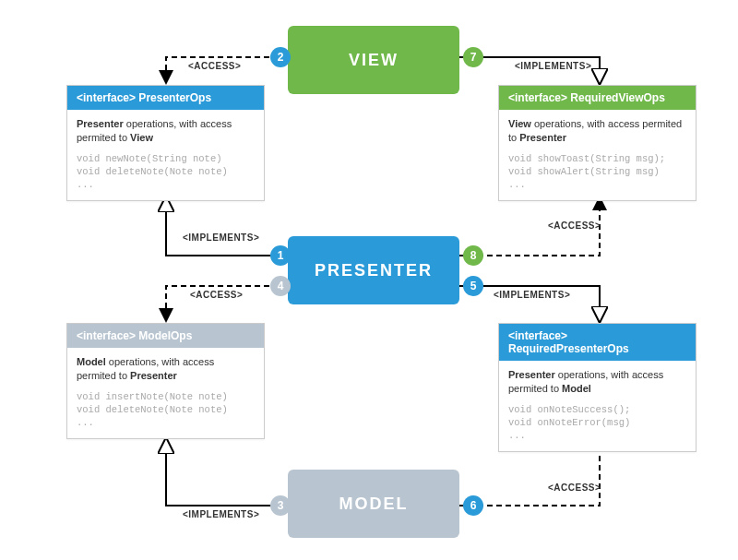  I want to click on required-view-ops-code: void showToast(String msg); void showAle…, so click(598, 175).